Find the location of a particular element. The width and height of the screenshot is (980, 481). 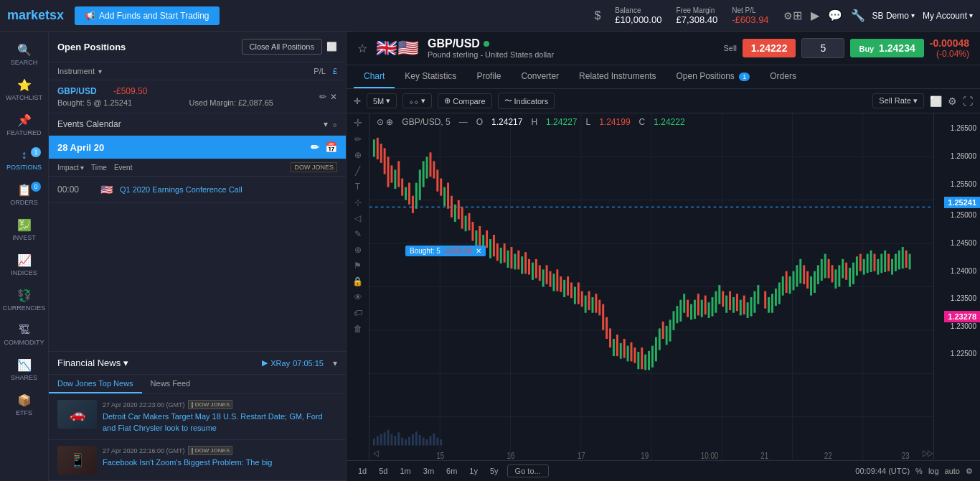

sidebar-item-invest: 💹 INVEST is located at coordinates (24, 230).